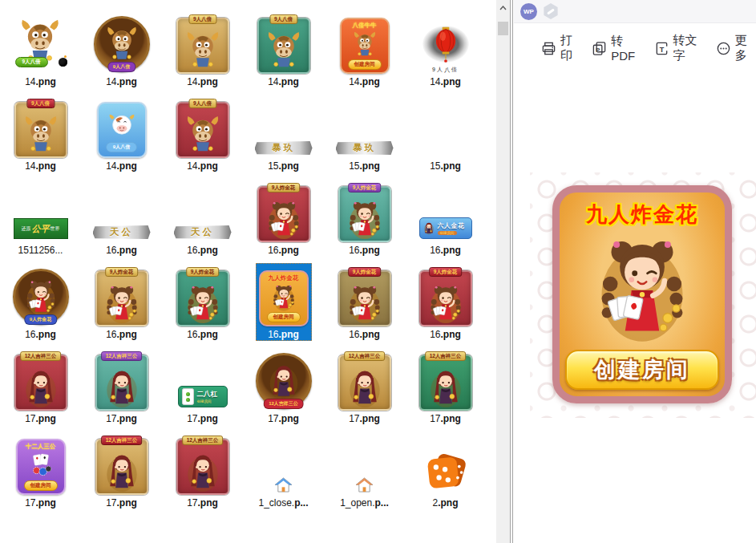 Image resolution: width=756 pixels, height=543 pixels. Describe the element at coordinates (284, 467) in the screenshot. I see `file-item: 1_close.p...` at that location.